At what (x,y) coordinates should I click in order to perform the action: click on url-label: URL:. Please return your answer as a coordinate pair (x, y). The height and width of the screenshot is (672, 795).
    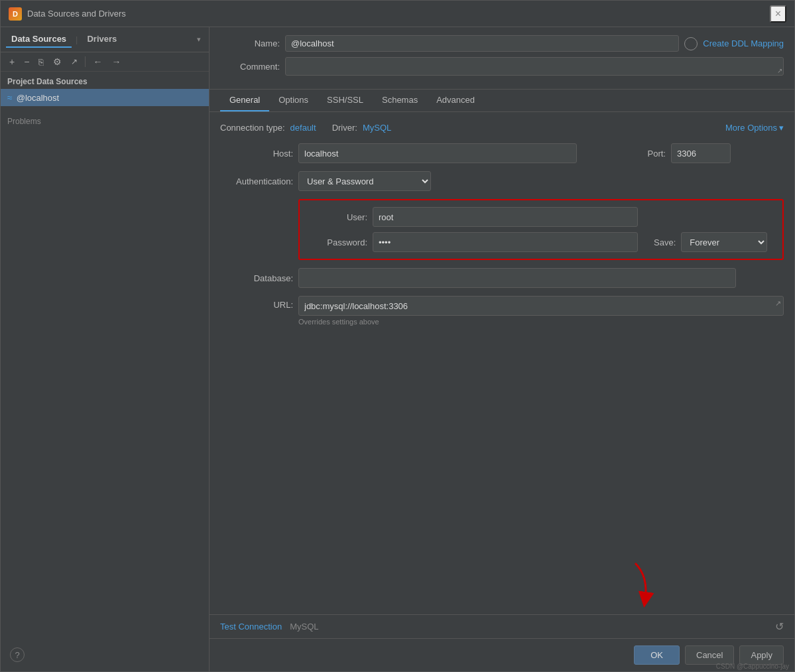
    Looking at the image, I should click on (257, 302).